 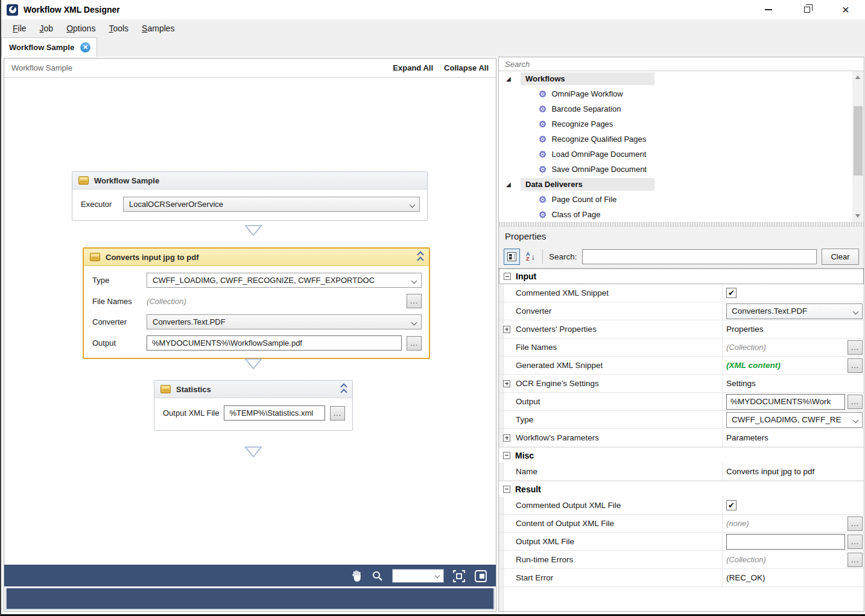 I want to click on convert-step-box: Converts input jpg to pdf Type CWFF_LOAD…, so click(x=256, y=303).